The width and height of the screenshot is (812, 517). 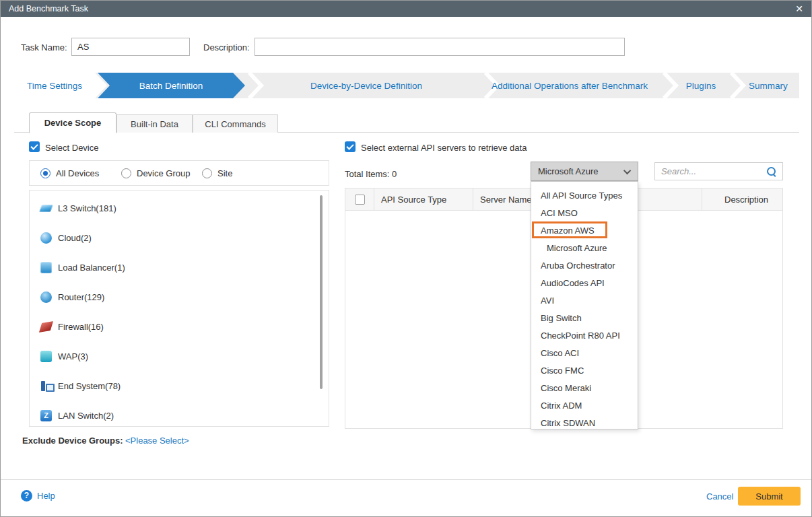 What do you see at coordinates (46, 357) in the screenshot?
I see `wap-icon` at bounding box center [46, 357].